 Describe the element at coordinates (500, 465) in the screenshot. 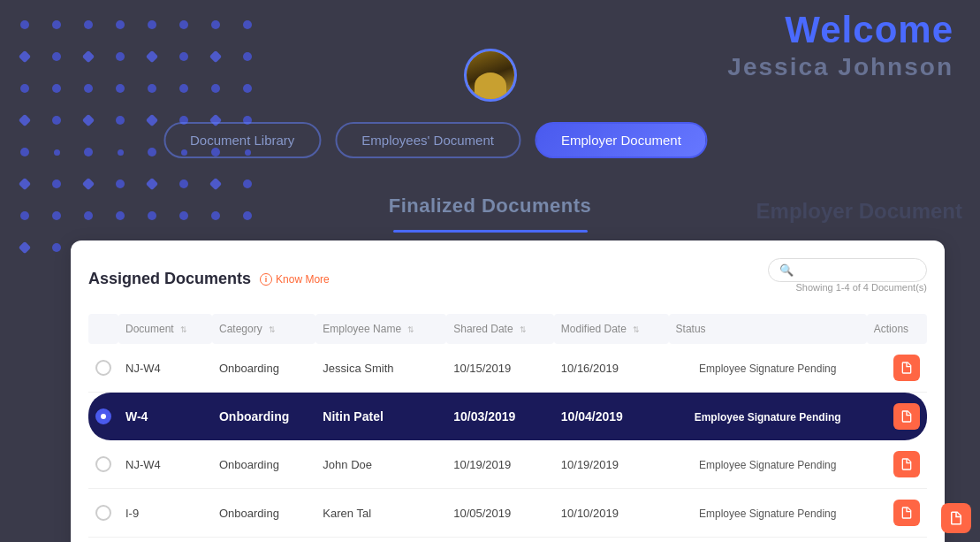

I see `row-shared-date: 10/19/2019` at that location.